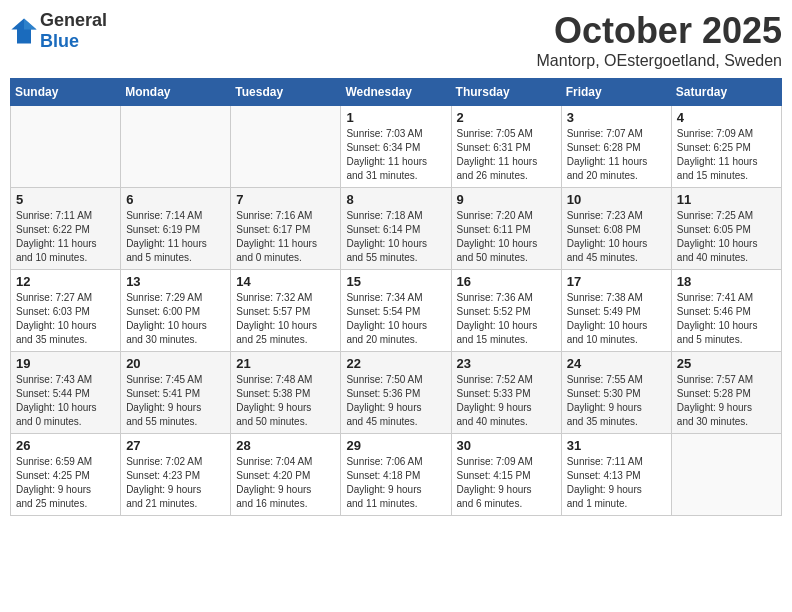 This screenshot has height=612, width=792. What do you see at coordinates (726, 401) in the screenshot?
I see `day-info: Sunrise: 7:57 AM Sunset: 5:28 PM Dayligh…` at bounding box center [726, 401].